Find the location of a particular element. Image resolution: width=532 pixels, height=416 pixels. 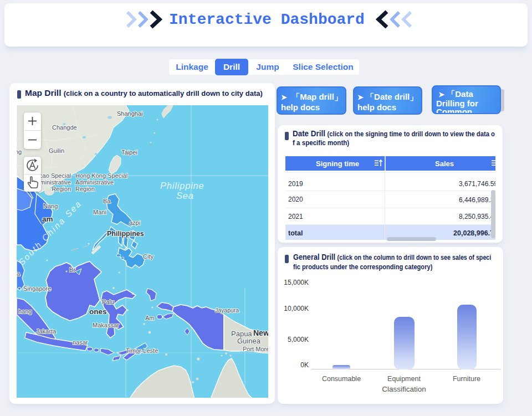

svg-text: Palu is located at coordinates (108, 302).